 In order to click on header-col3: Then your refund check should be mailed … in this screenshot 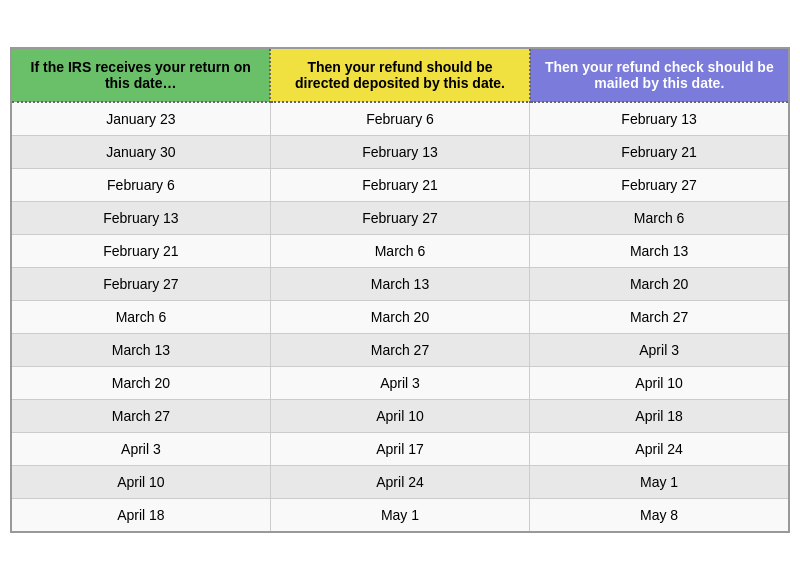, I will do `click(660, 75)`.